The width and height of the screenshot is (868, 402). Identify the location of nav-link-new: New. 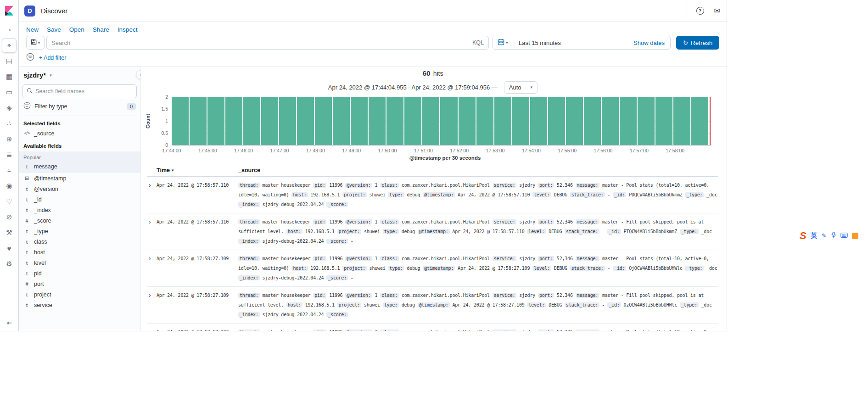
(32, 29).